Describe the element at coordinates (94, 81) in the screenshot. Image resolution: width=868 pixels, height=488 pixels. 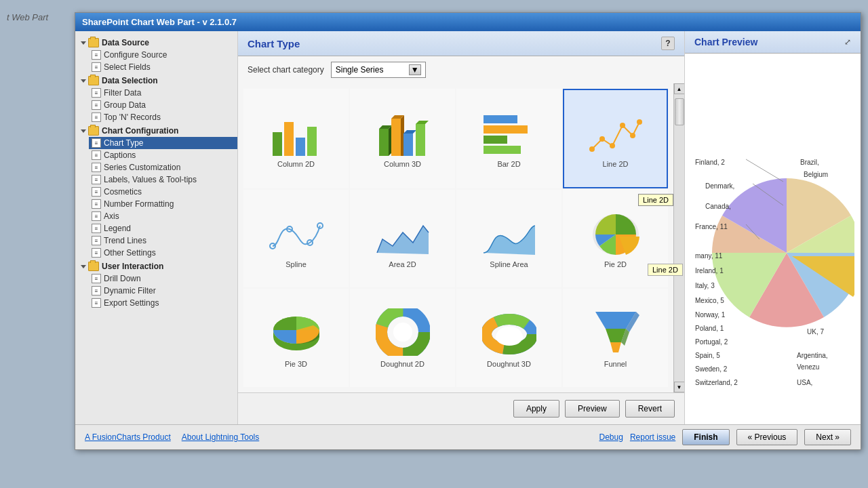
I see `folder-data-selection-icon` at that location.